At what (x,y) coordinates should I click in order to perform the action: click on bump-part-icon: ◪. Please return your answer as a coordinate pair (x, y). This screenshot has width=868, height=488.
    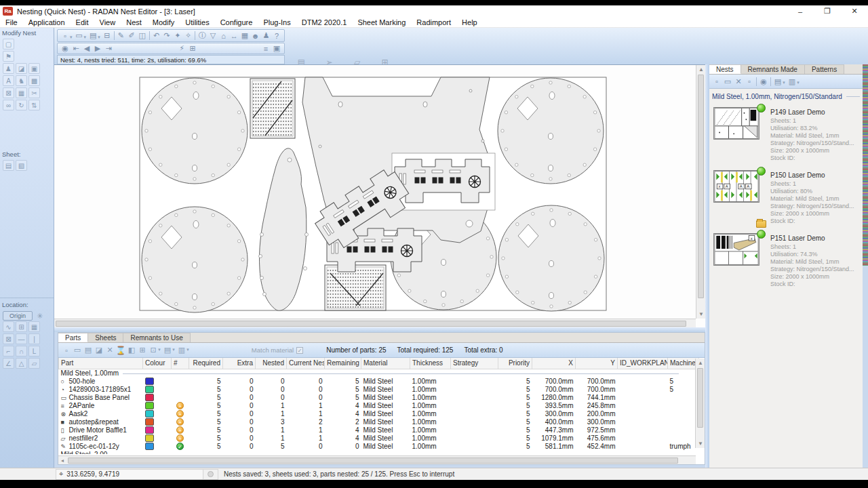
    Looking at the image, I should click on (22, 68).